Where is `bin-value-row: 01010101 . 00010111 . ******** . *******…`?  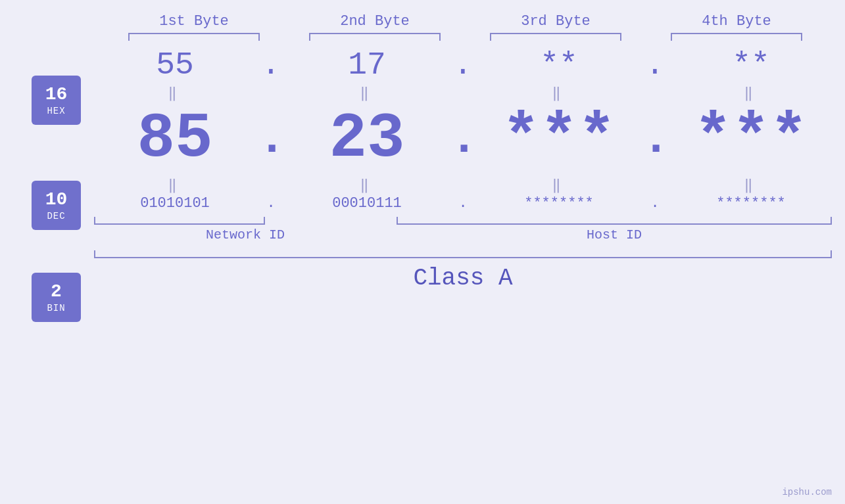 bin-value-row: 01010101 . 00010111 . ******** . *******… is located at coordinates (463, 204).